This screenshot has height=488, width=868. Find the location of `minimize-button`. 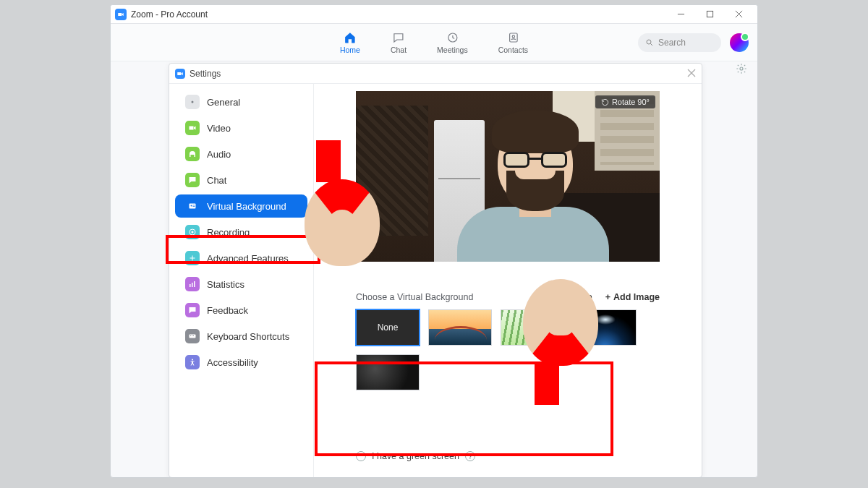

minimize-button is located at coordinates (681, 14).